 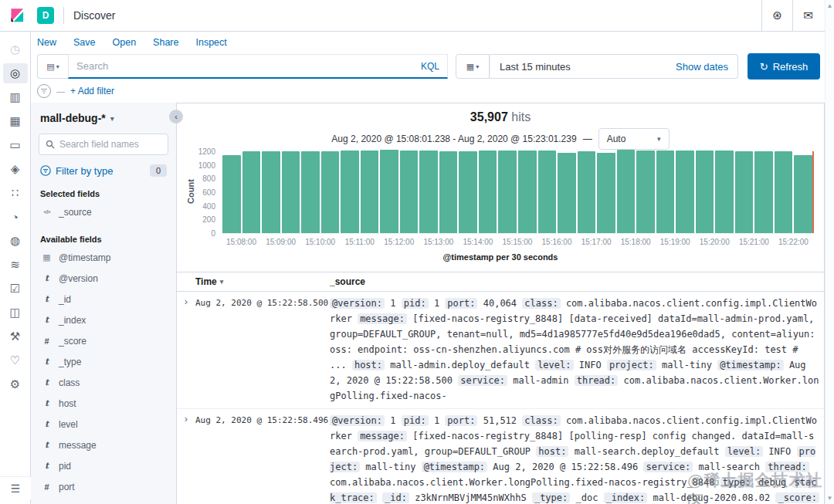 I want to click on nav-item-logs: ≋, so click(x=15, y=265).